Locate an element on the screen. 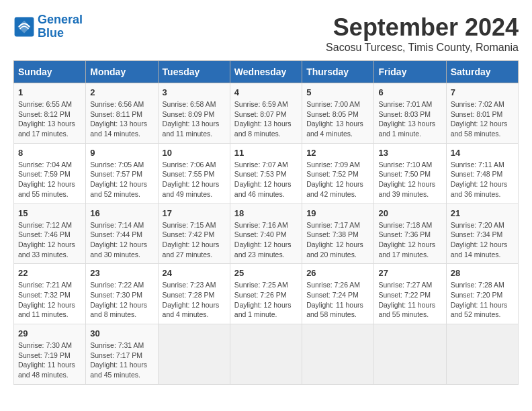 Image resolution: width=532 pixels, height=411 pixels. weekday-header: Sunday is located at coordinates (50, 73).